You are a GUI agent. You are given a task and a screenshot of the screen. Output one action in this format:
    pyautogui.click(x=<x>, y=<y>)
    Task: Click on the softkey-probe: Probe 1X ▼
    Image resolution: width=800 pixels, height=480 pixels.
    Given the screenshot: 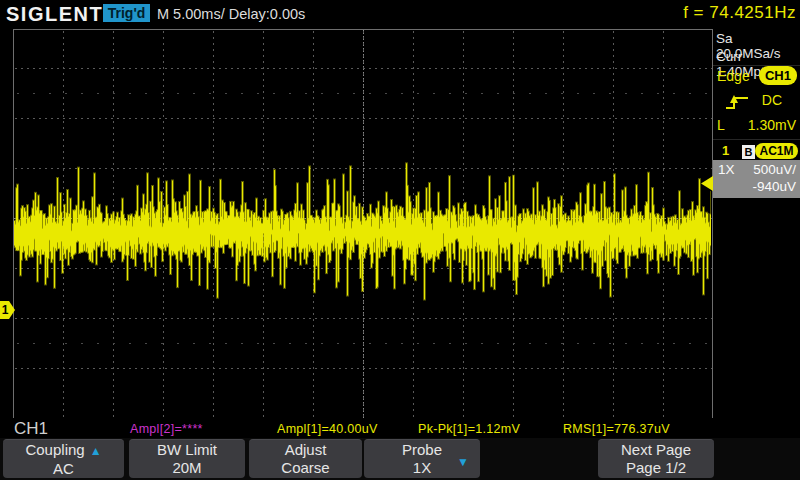 What is the action you would take?
    pyautogui.click(x=422, y=458)
    